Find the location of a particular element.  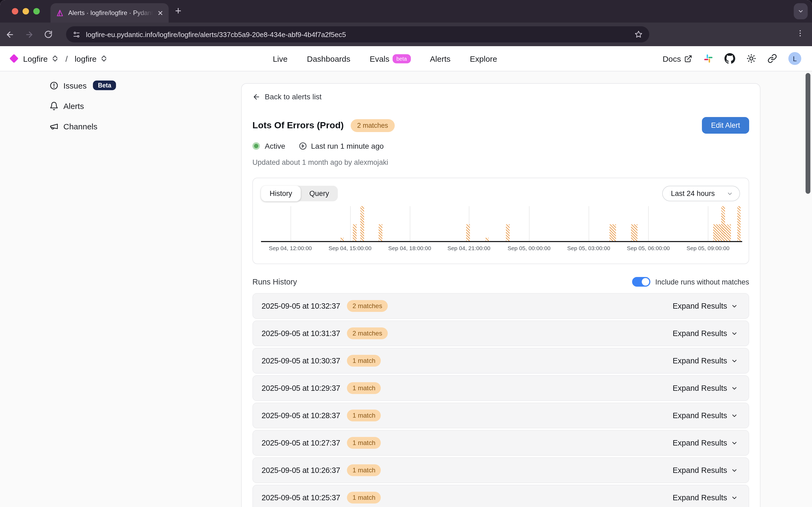

bookmark-star-icon is located at coordinates (639, 34).